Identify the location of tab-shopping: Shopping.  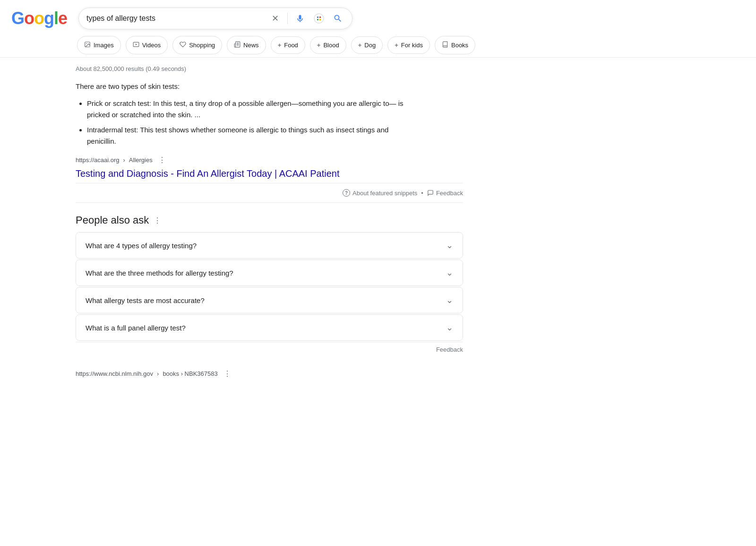
(198, 45).